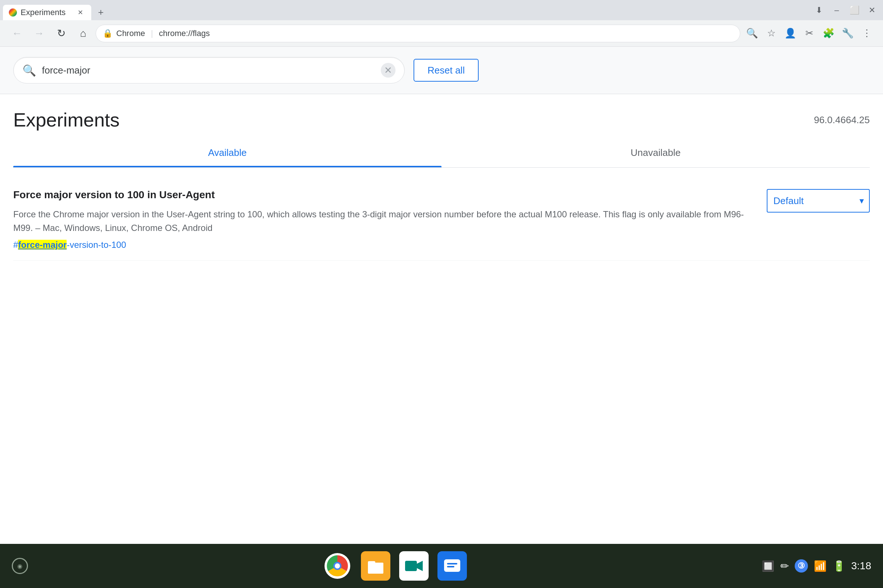  What do you see at coordinates (442, 70) in the screenshot?
I see `search-section: 🔍 ✕ Reset all` at bounding box center [442, 70].